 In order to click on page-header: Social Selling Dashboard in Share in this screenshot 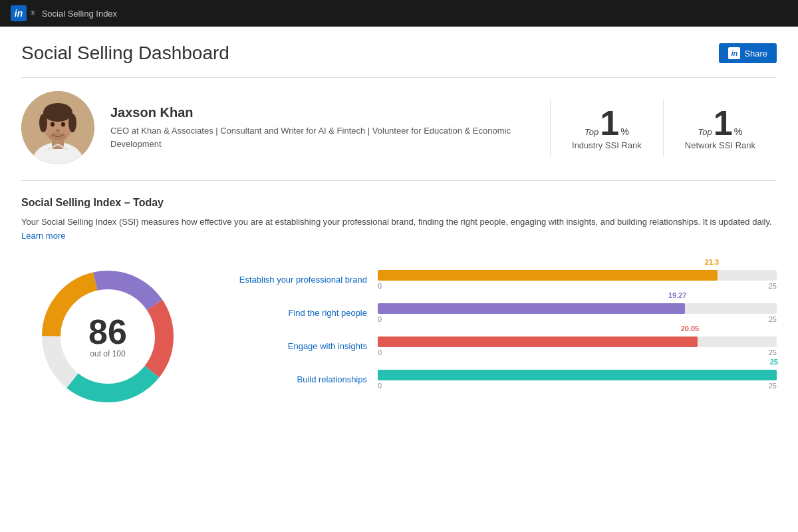, I will do `click(399, 53)`.